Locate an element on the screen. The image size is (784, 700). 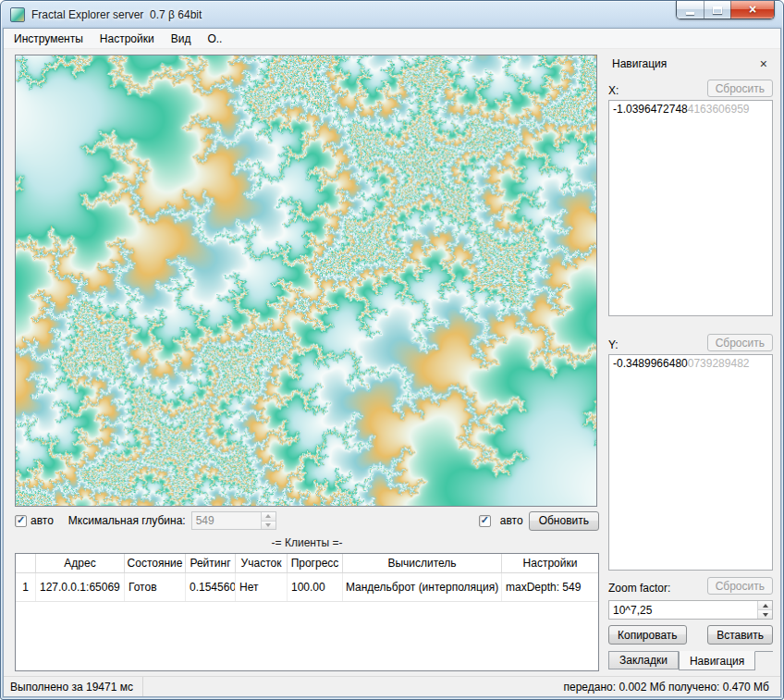
max-depth-label: Мксимальная глубина: is located at coordinates (128, 521).